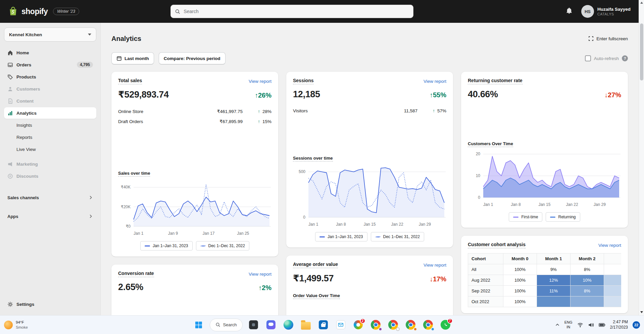  Describe the element at coordinates (526, 217) in the screenshot. I see `legend-item-first-time: First-time` at that location.